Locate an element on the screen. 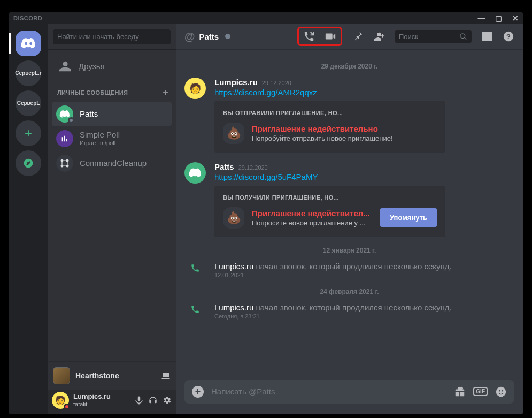 Image resolution: width=532 pixels, height=418 pixels. dm-item-simplepoll: Simple Poll Играет в /poll is located at coordinates (112, 139).